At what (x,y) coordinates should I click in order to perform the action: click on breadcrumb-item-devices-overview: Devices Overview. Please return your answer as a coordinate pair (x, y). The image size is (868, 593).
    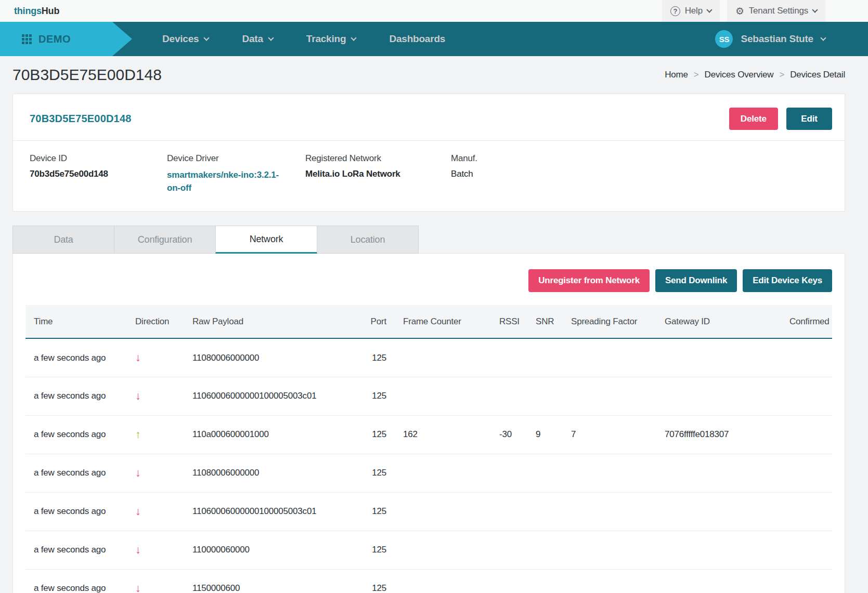
    Looking at the image, I should click on (740, 75).